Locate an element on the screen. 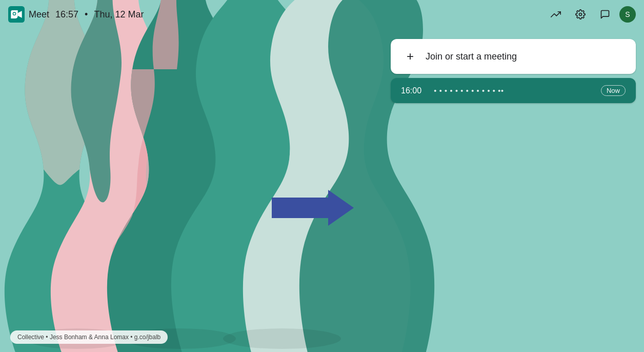 The height and width of the screenshot is (352, 644). header-time: 16:57 is located at coordinates (67, 14).